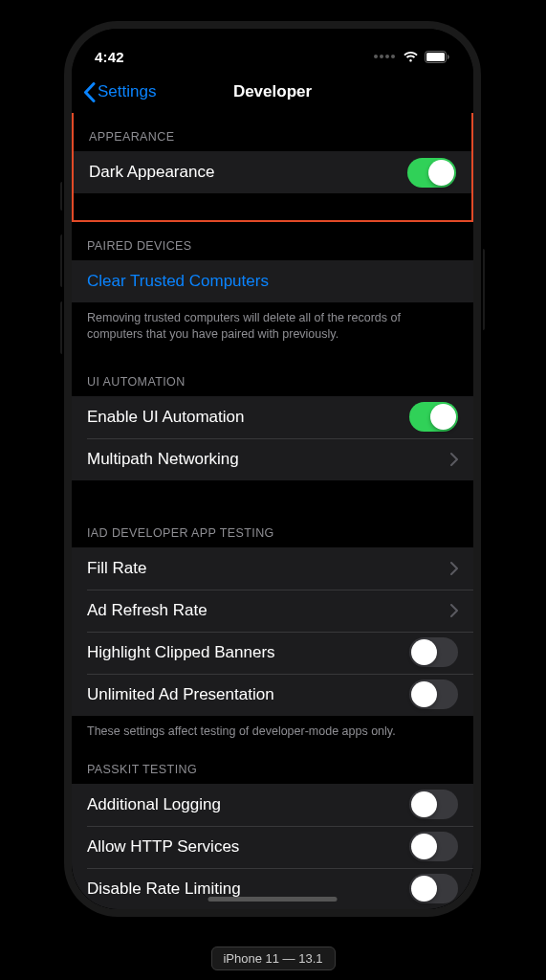 The image size is (546, 980). I want to click on row-ad-refresh-rate: Ad Refresh Rate, so click(273, 611).